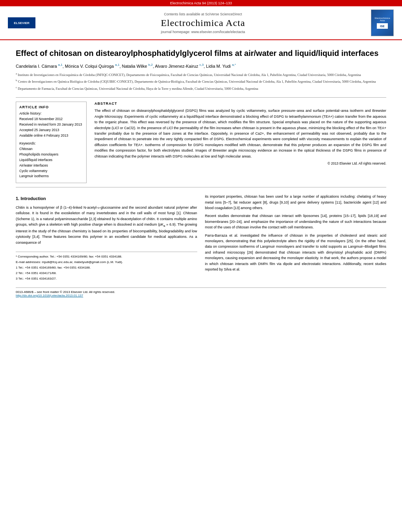 The image size is (402, 532). I want to click on author-wilke: Natalia Wilke b,2, so click(137, 66).